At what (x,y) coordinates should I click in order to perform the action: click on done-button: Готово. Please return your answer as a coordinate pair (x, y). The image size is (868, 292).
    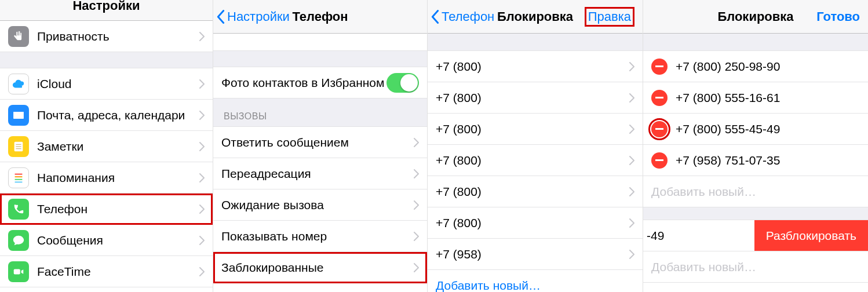
    Looking at the image, I should click on (838, 17).